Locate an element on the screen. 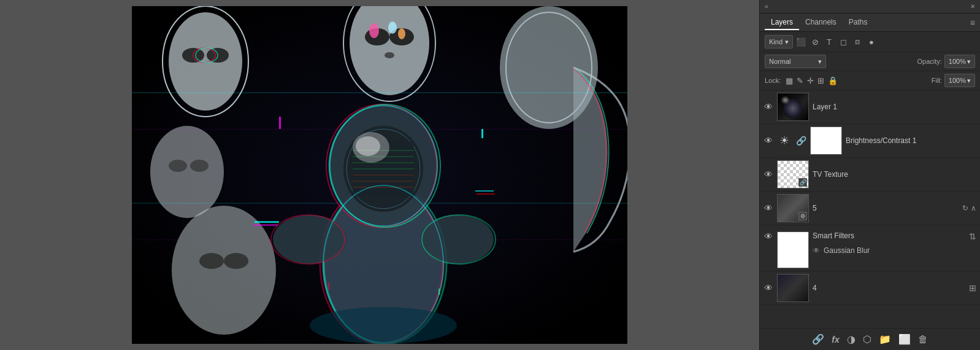 The image size is (980, 350). kind-dropdown: Kind ▾ is located at coordinates (779, 42).